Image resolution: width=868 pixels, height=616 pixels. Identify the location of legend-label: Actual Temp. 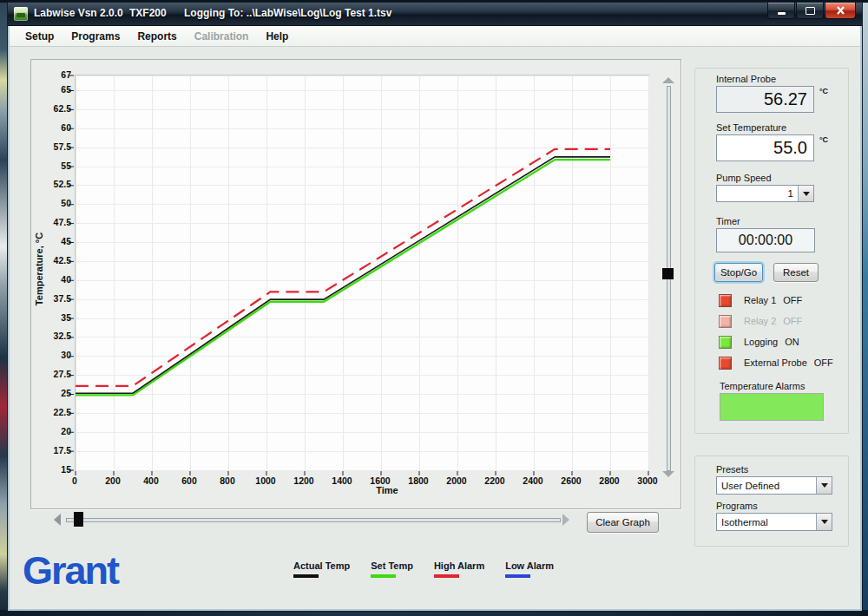
(321, 566).